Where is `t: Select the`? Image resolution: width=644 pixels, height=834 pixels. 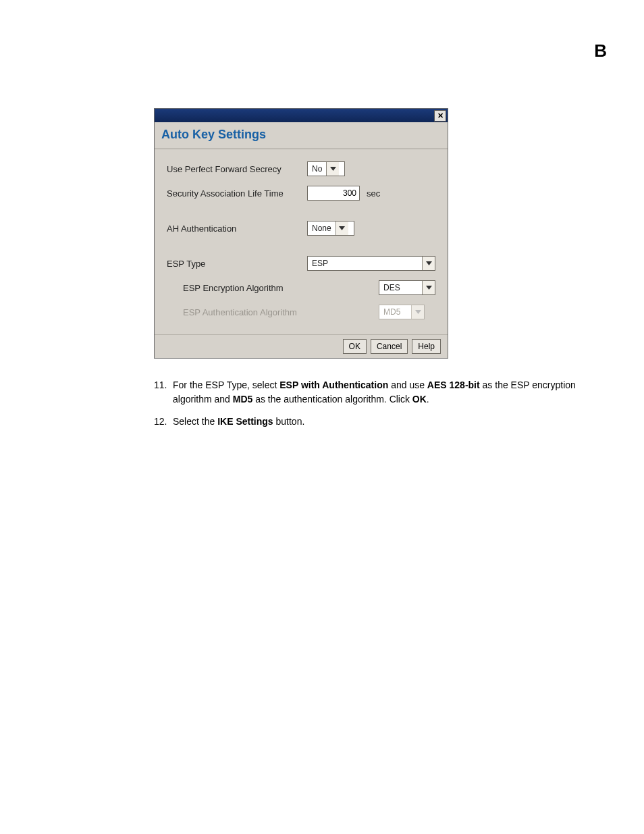 t: Select the is located at coordinates (195, 421).